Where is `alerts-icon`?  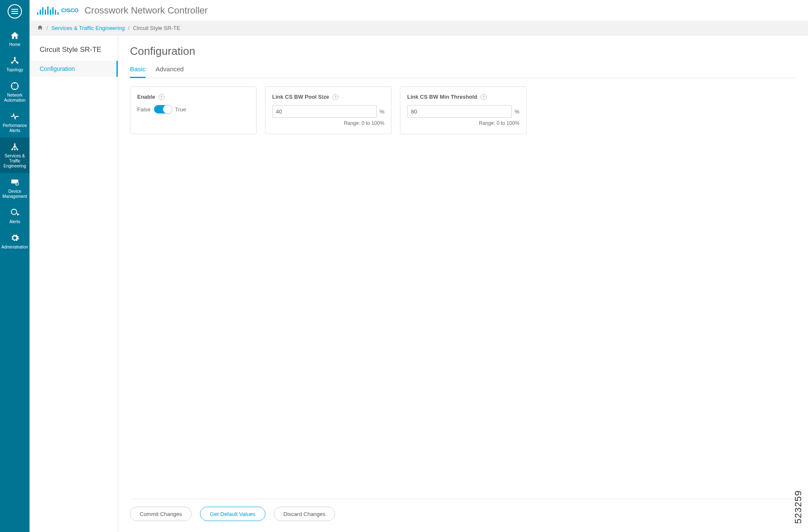 alerts-icon is located at coordinates (15, 213).